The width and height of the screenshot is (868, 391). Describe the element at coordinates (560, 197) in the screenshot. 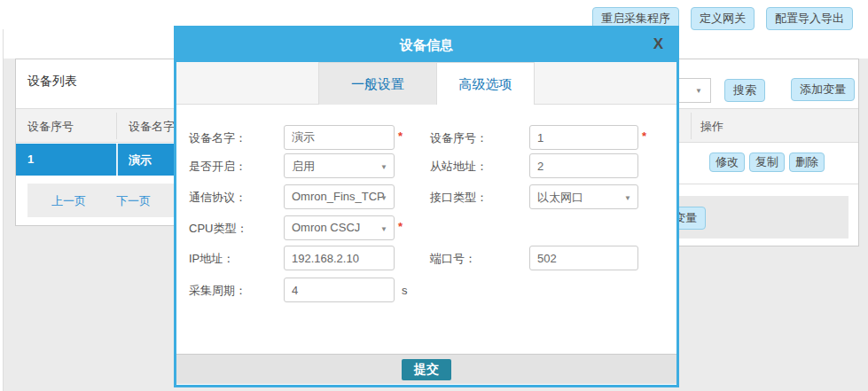

I see `interface-type-value: 以太网口` at that location.